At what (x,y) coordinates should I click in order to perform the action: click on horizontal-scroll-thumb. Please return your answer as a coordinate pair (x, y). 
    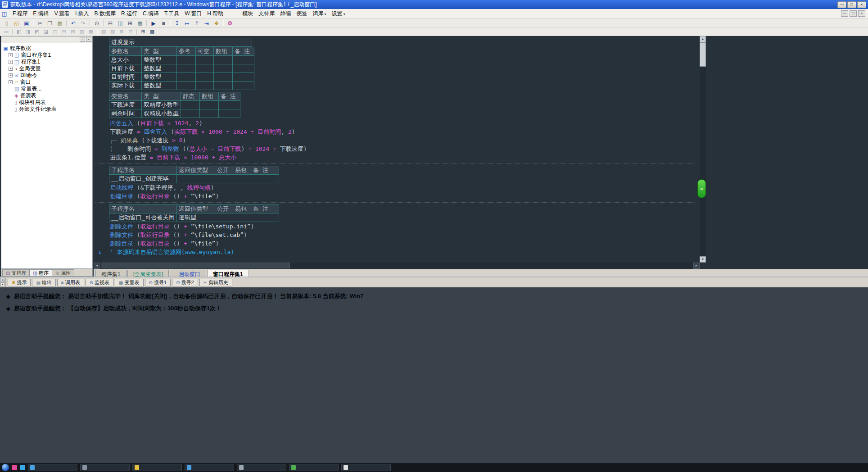
    Looking at the image, I should click on (195, 266).